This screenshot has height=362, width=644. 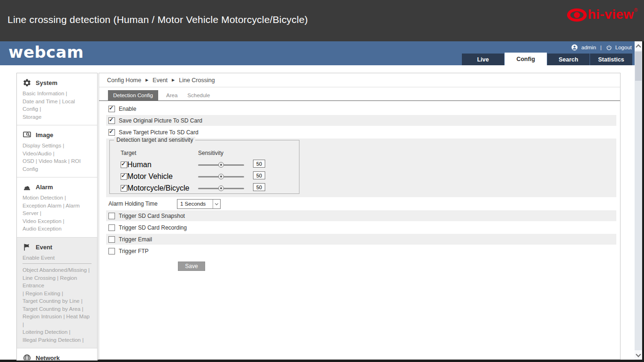 I want to click on alarm-section-title: Alarm, so click(x=44, y=187).